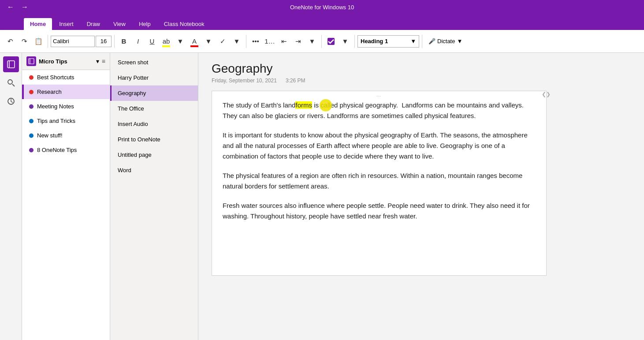 This screenshot has height=340, width=644. What do you see at coordinates (119, 24) in the screenshot?
I see `tab-view: View` at bounding box center [119, 24].